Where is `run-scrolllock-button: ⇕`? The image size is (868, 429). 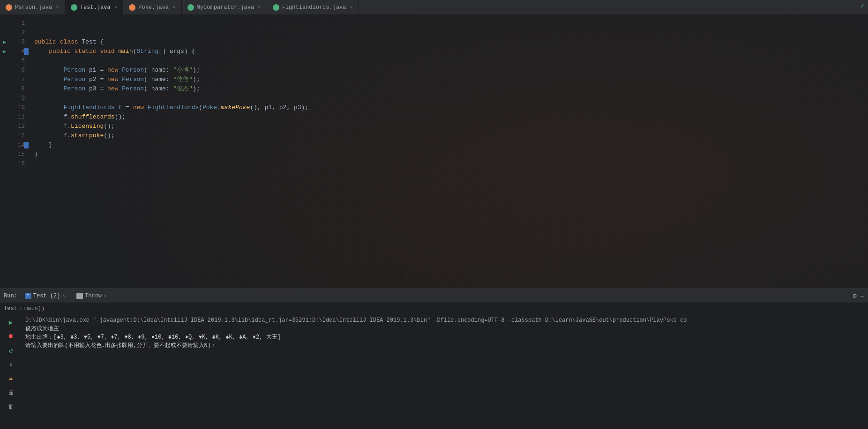 run-scrolllock-button: ⇕ is located at coordinates (11, 364).